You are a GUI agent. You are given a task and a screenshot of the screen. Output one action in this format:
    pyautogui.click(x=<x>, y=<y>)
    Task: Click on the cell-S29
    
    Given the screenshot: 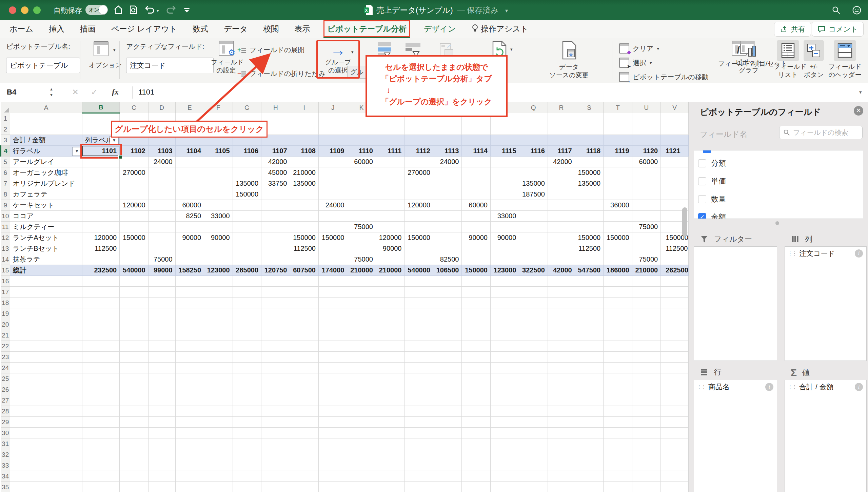 What is the action you would take?
    pyautogui.click(x=589, y=422)
    